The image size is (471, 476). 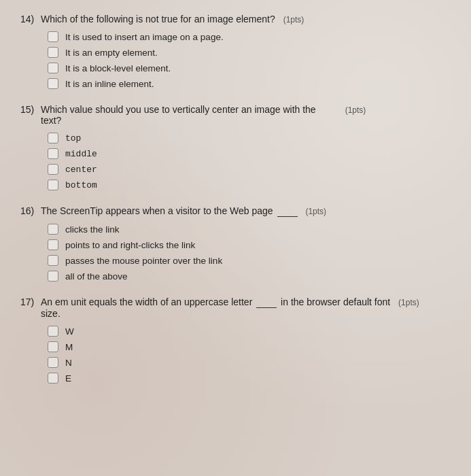 What do you see at coordinates (249, 331) in the screenshot?
I see `q17-option-a: W` at bounding box center [249, 331].